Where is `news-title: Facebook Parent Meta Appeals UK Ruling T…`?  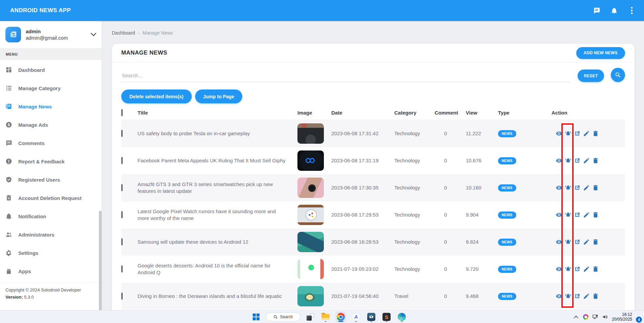
news-title: Facebook Parent Meta Appeals UK Ruling T… is located at coordinates (217, 161).